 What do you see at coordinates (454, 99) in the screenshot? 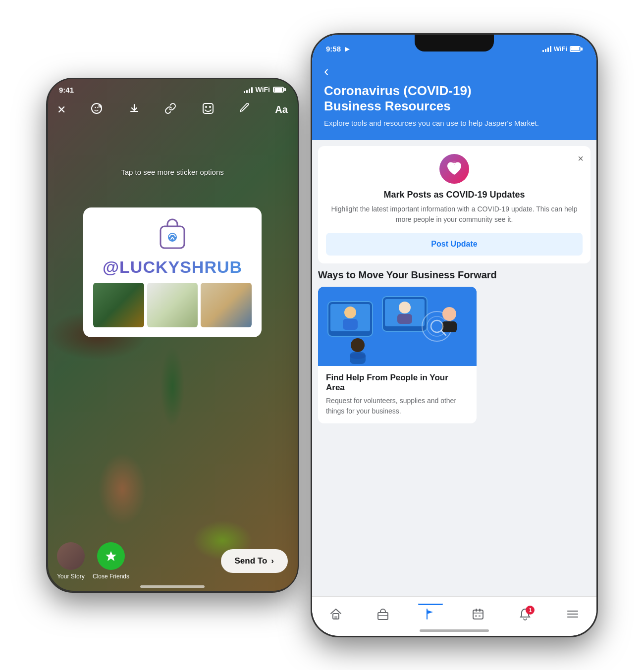
I see `page-title: Coronavirus (COVID-19)Business Resources` at bounding box center [454, 99].